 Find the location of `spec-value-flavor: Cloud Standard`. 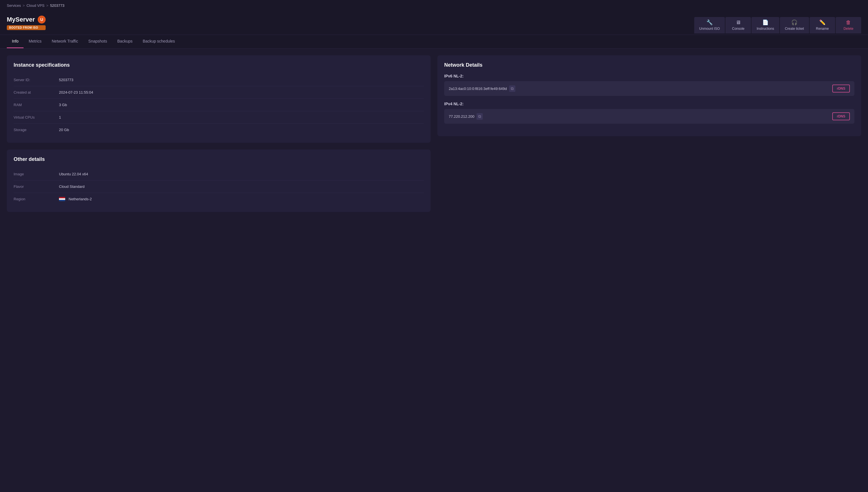

spec-value-flavor: Cloud Standard is located at coordinates (72, 187).